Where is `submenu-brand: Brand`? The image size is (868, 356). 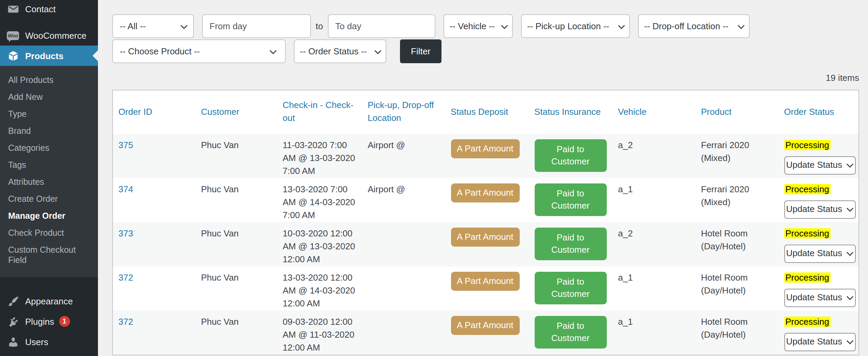 submenu-brand: Brand is located at coordinates (49, 131).